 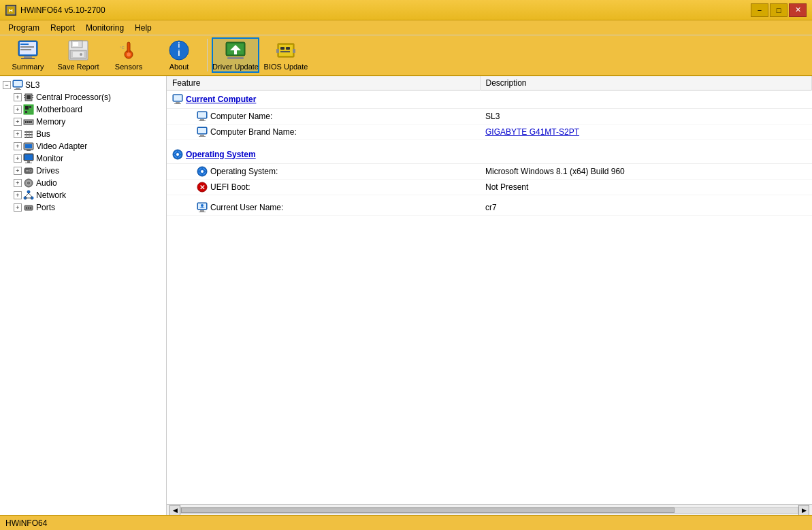 What do you see at coordinates (179, 50) in the screenshot?
I see `about-icon: i i` at bounding box center [179, 50].